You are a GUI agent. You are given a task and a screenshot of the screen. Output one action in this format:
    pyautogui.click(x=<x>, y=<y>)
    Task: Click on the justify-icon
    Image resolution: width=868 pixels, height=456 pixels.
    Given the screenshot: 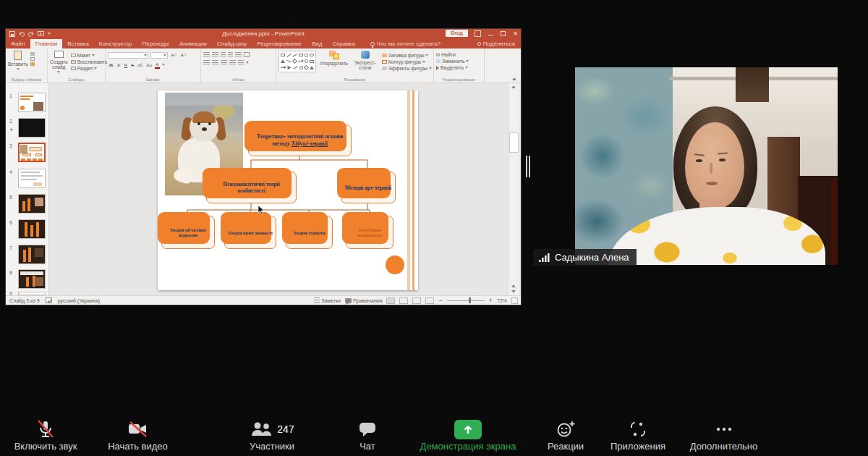 What is the action you would take?
    pyautogui.click(x=233, y=62)
    